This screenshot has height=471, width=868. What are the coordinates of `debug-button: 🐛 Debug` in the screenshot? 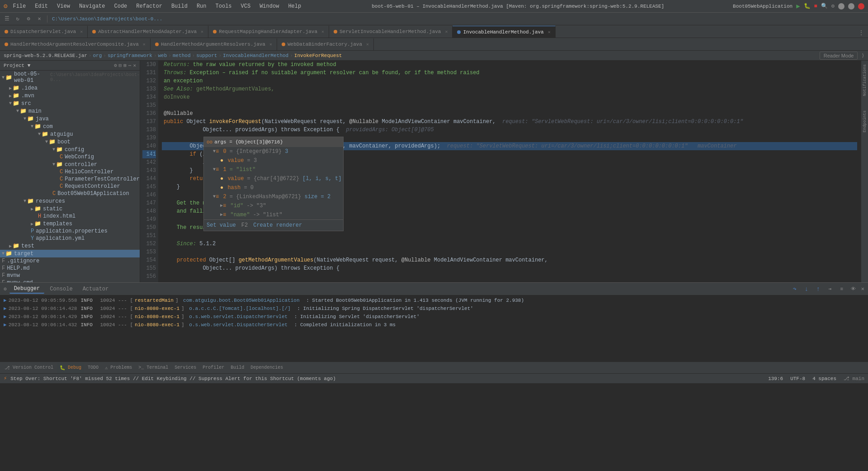 It's located at (71, 368).